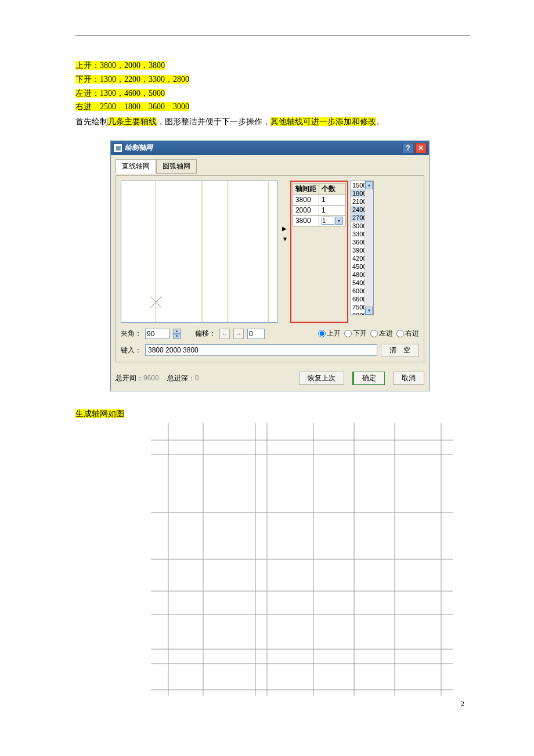 The height and width of the screenshot is (756, 534). What do you see at coordinates (369, 185) in the screenshot?
I see `scroll-up-icon: ▴` at bounding box center [369, 185].